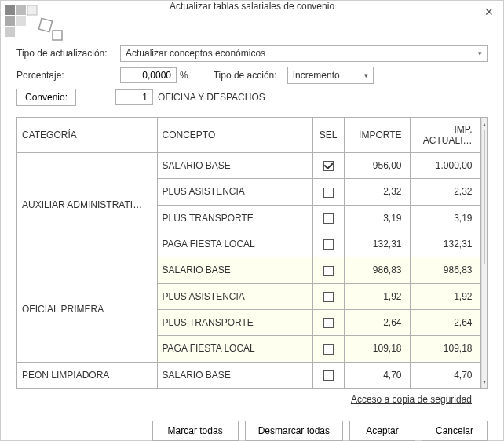  I want to click on col-importe: IMPORTE, so click(377, 135).